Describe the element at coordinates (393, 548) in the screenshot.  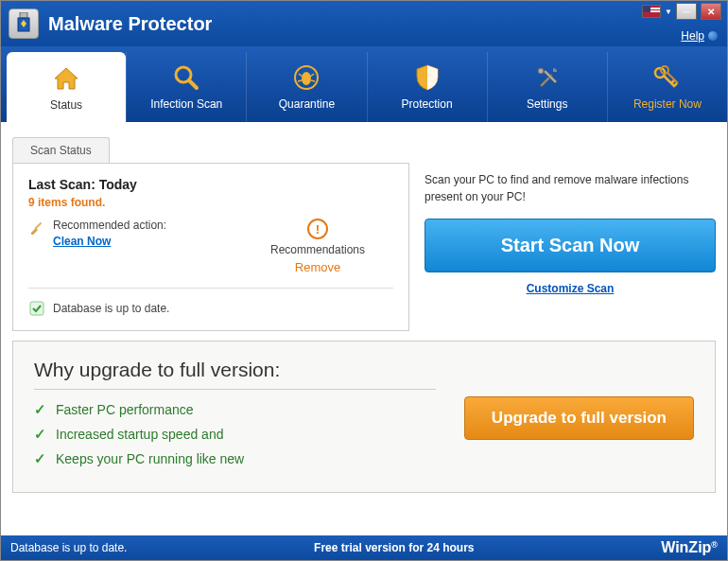
I see `statusbar-trial-text: Free trial version for 24 hours` at that location.